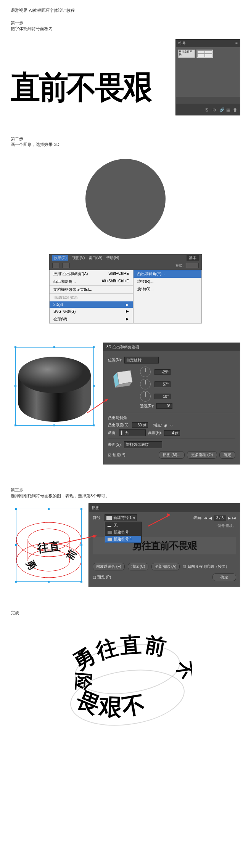 This screenshot has width=251, height=868. Describe the element at coordinates (123, 539) in the screenshot. I see `symbol-option-2: 新建符号 1` at that location.